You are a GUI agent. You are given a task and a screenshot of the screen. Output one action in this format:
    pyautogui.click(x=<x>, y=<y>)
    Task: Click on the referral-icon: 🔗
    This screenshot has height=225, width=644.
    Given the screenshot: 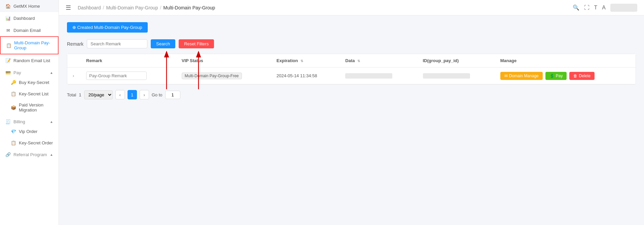 What is the action you would take?
    pyautogui.click(x=8, y=154)
    